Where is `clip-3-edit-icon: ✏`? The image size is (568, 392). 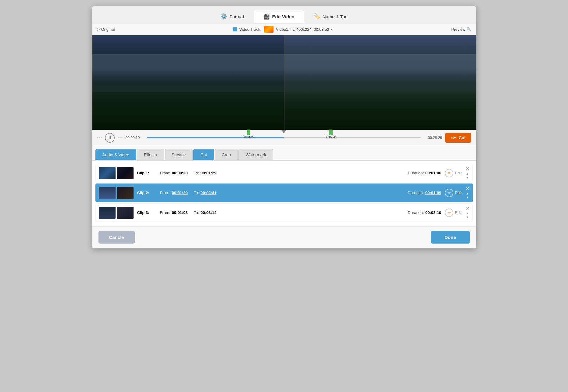 clip-3-edit-icon: ✏ is located at coordinates (449, 213).